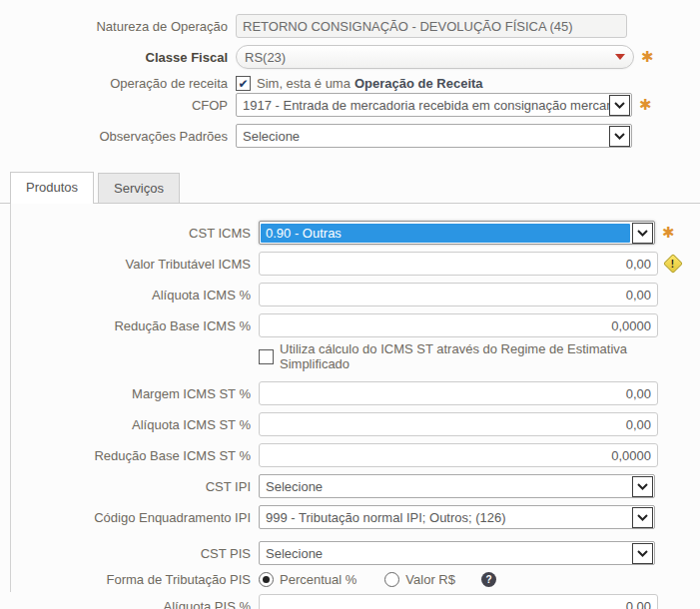 The image size is (700, 609). What do you see at coordinates (131, 296) in the screenshot?
I see `aliquota-icms-label: Alíquota ICMS %` at bounding box center [131, 296].